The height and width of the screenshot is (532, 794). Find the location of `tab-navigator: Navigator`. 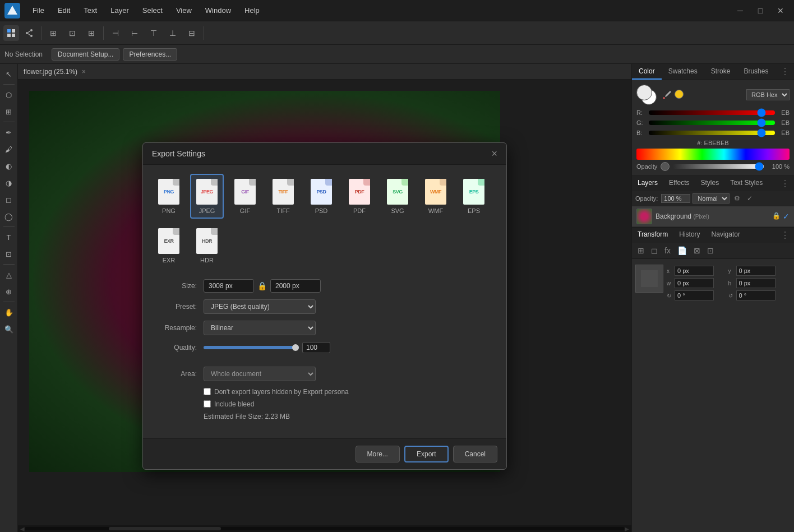

tab-navigator: Navigator is located at coordinates (726, 235).